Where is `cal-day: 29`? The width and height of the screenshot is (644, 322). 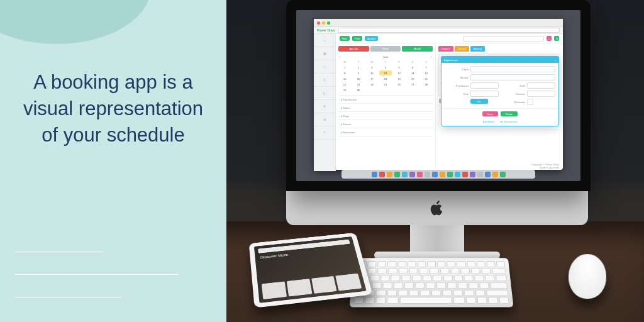 cal-day: 29 is located at coordinates (345, 90).